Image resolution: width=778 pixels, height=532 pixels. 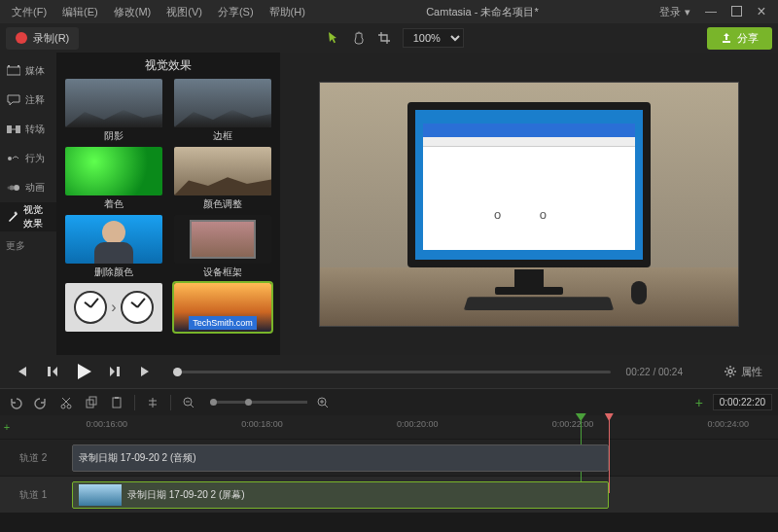 What do you see at coordinates (223, 247) in the screenshot?
I see `effect-device-frame: 设备框架` at bounding box center [223, 247].